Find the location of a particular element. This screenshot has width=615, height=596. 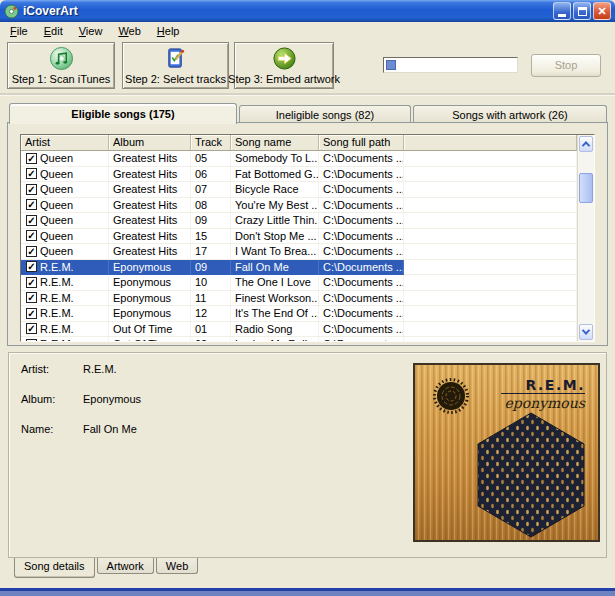

cell-song: Bicycle Race is located at coordinates (275, 190).